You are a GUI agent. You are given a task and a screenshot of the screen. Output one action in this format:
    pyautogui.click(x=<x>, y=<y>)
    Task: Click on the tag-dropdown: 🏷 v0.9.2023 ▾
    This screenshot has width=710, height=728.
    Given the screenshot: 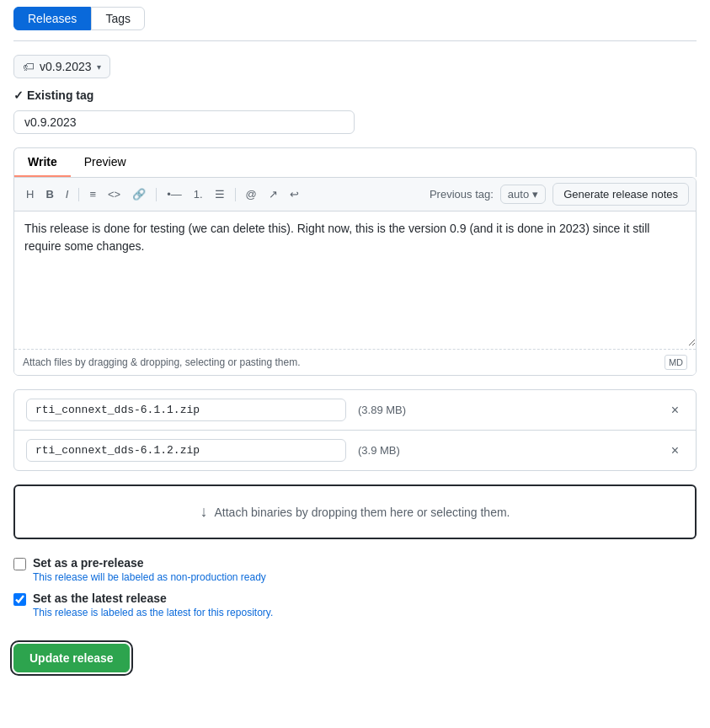 What is the action you would take?
    pyautogui.click(x=62, y=67)
    